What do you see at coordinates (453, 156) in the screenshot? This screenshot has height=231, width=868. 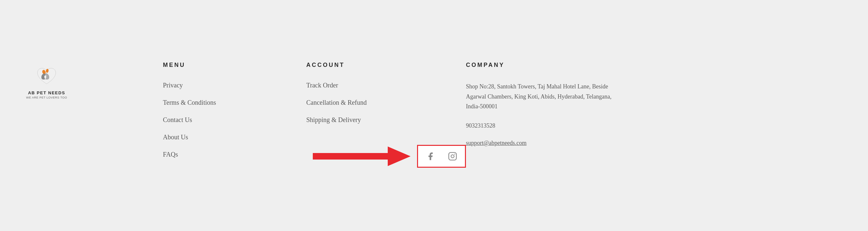 I see `instagram-icon` at bounding box center [453, 156].